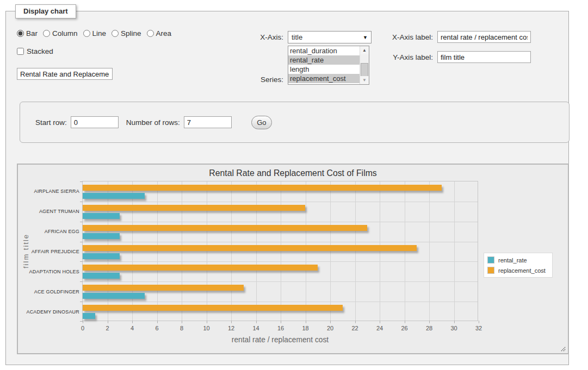 The width and height of the screenshot is (588, 370). I want to click on chart-type-radio-spline, so click(115, 34).